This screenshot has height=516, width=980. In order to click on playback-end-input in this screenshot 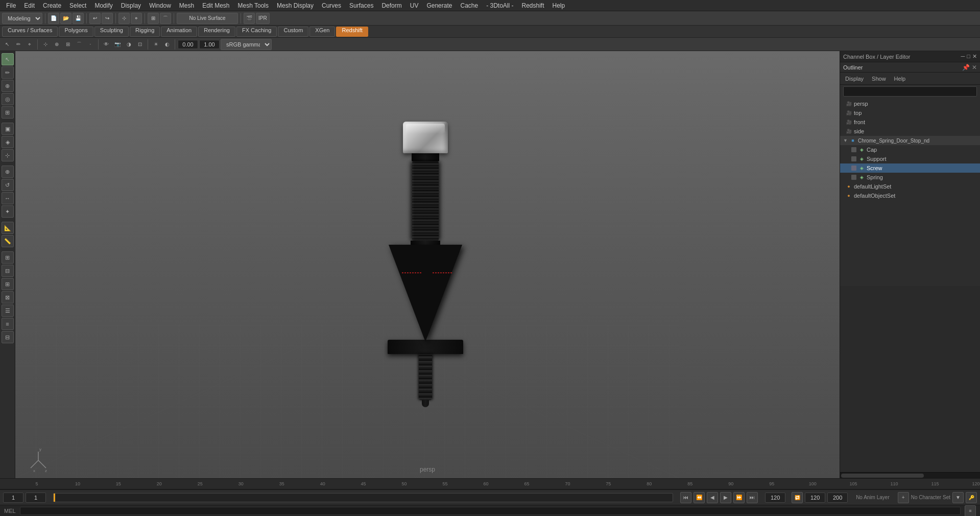, I will do `click(838, 498)`.